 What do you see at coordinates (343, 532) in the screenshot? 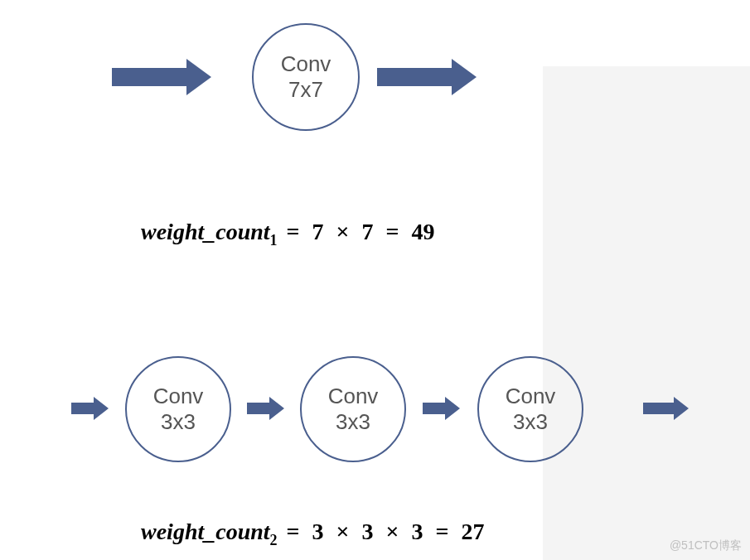
I see `formula2-times1: ×` at bounding box center [343, 532].